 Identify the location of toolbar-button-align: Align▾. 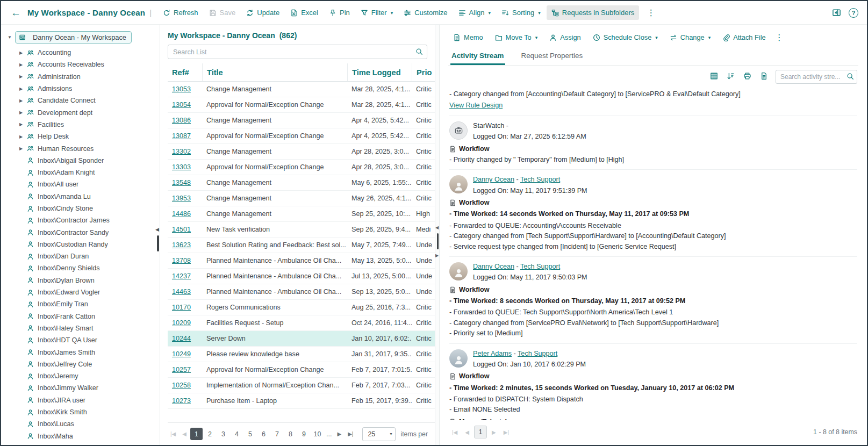
(475, 13).